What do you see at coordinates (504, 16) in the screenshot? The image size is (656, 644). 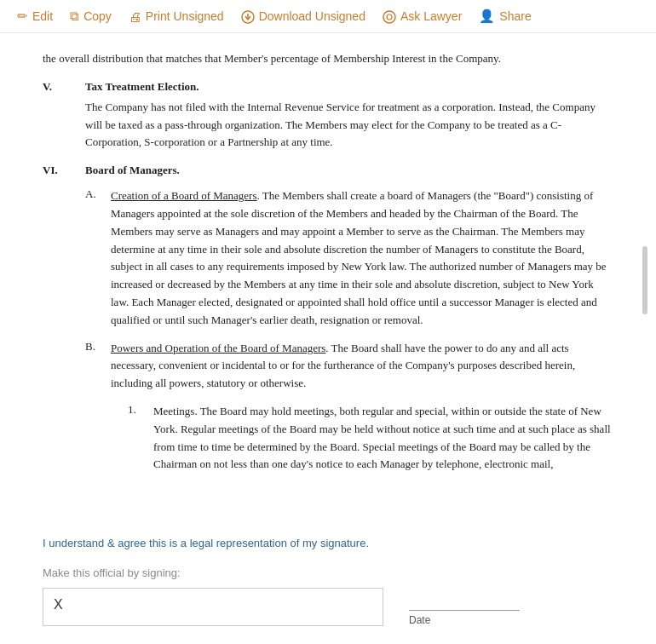 I see `share-button: 👤 Share` at bounding box center [504, 16].